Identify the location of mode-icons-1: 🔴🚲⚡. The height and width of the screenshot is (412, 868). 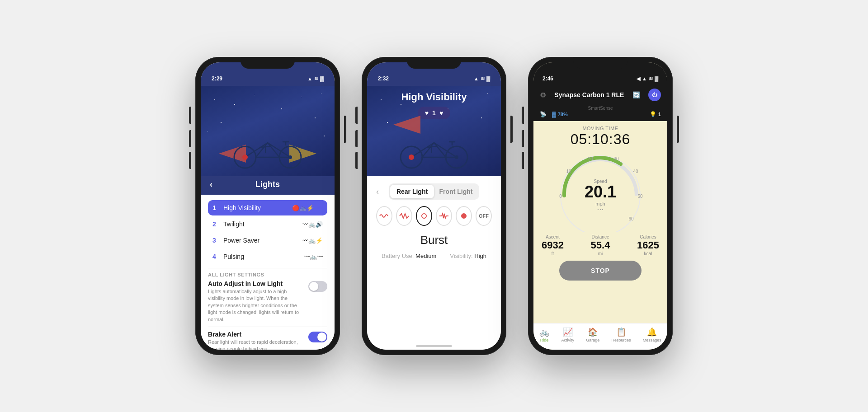
(303, 208).